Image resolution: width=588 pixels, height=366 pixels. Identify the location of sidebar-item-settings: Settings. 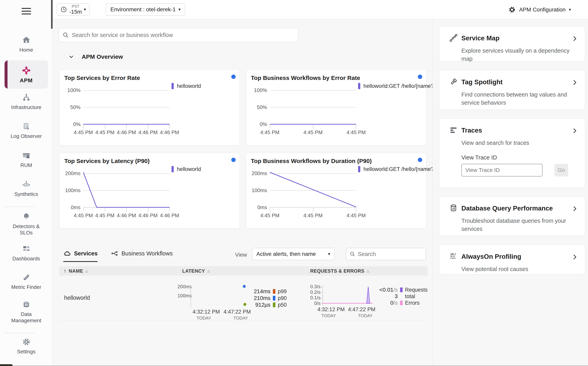
(26, 346).